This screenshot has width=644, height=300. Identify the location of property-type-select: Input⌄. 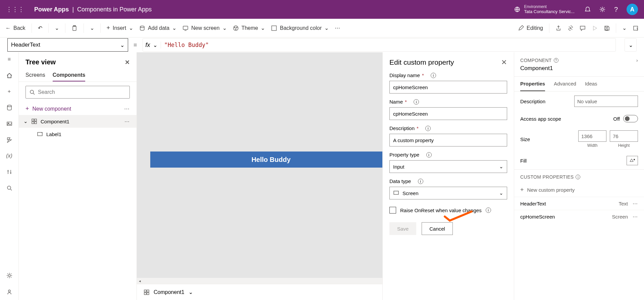
(448, 167).